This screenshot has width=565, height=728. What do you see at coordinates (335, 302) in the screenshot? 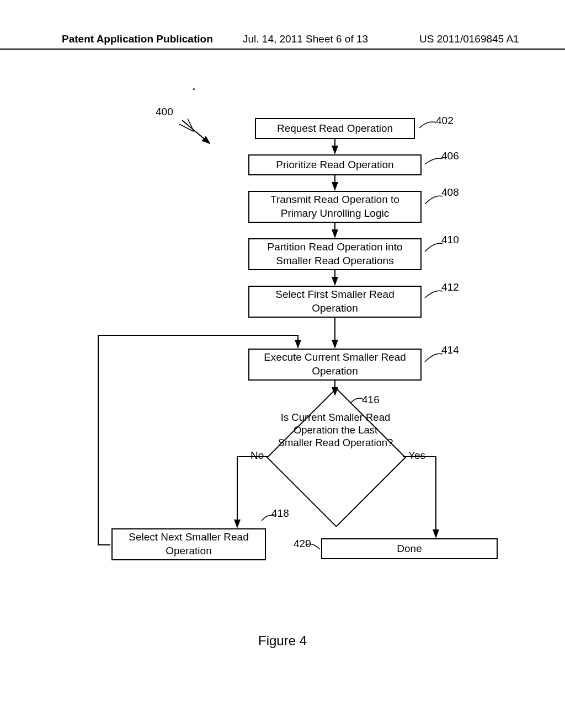
I see `box-select-first: Select First Smaller Read Operation` at bounding box center [335, 302].